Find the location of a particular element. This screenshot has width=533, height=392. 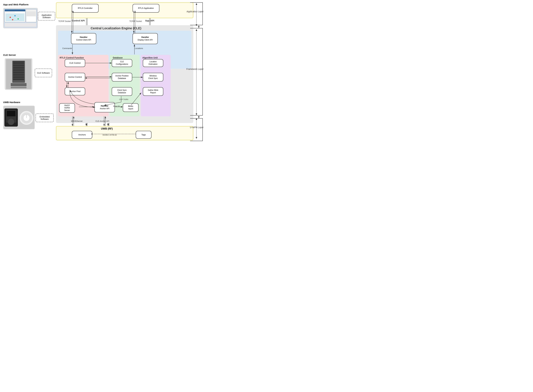

dhcp-server-box: DHCP mDNS Server is located at coordinates (67, 108).